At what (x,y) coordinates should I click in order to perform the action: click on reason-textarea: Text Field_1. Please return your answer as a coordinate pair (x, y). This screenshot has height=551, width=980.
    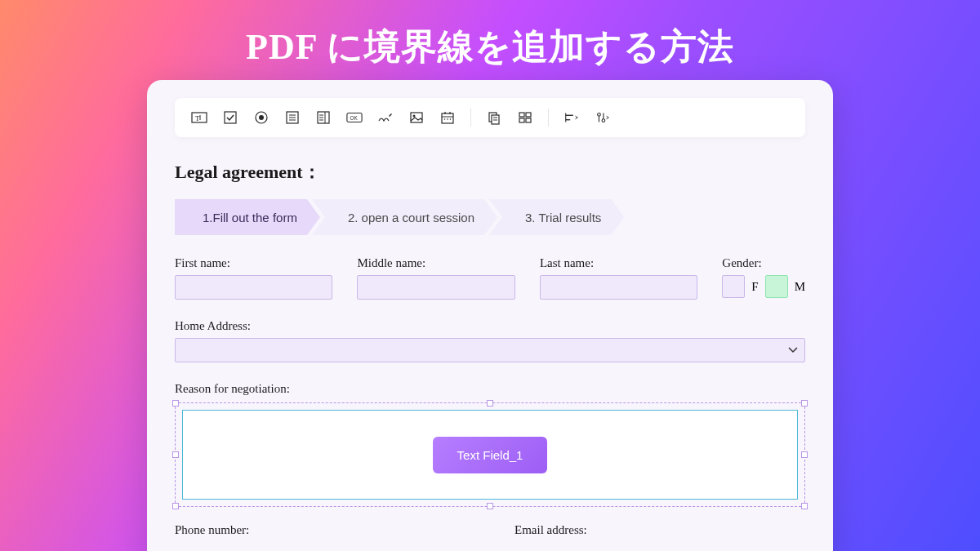
    Looking at the image, I should click on (490, 455).